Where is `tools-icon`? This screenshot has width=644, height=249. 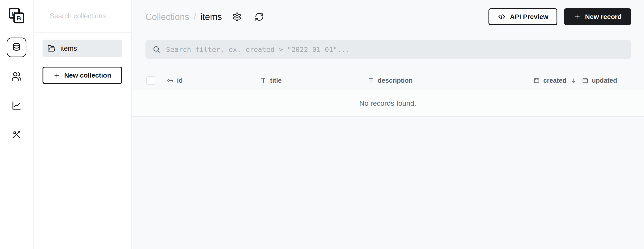 tools-icon is located at coordinates (16, 134).